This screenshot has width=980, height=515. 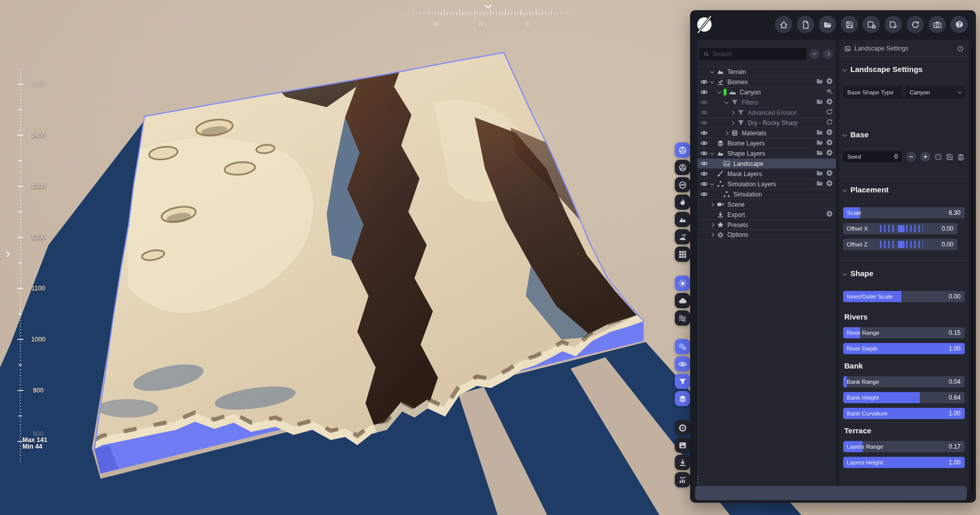 What do you see at coordinates (767, 225) in the screenshot?
I see `tree-item-presets: Presets` at bounding box center [767, 225].